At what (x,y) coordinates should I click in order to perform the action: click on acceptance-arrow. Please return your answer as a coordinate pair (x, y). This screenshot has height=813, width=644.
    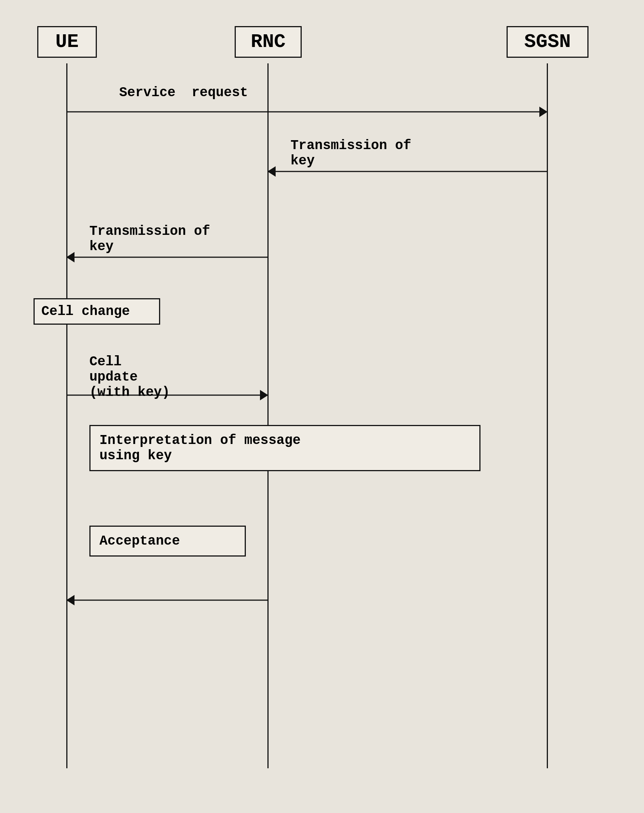
    Looking at the image, I should click on (167, 600).